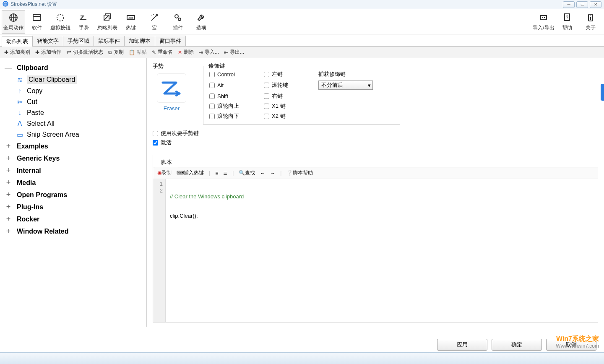  I want to click on toolbar-gesture: 手势, so click(84, 22).